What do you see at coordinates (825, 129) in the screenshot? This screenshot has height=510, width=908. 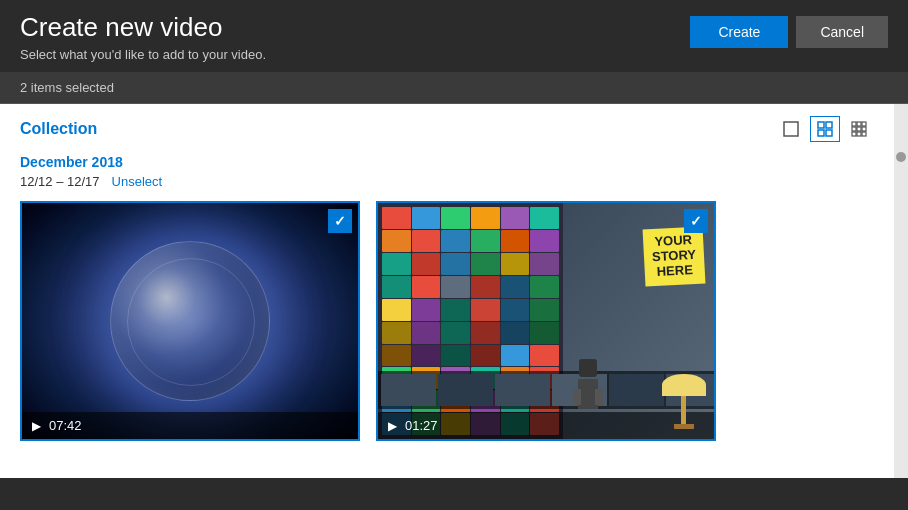 I see `grid-view-icon` at bounding box center [825, 129].